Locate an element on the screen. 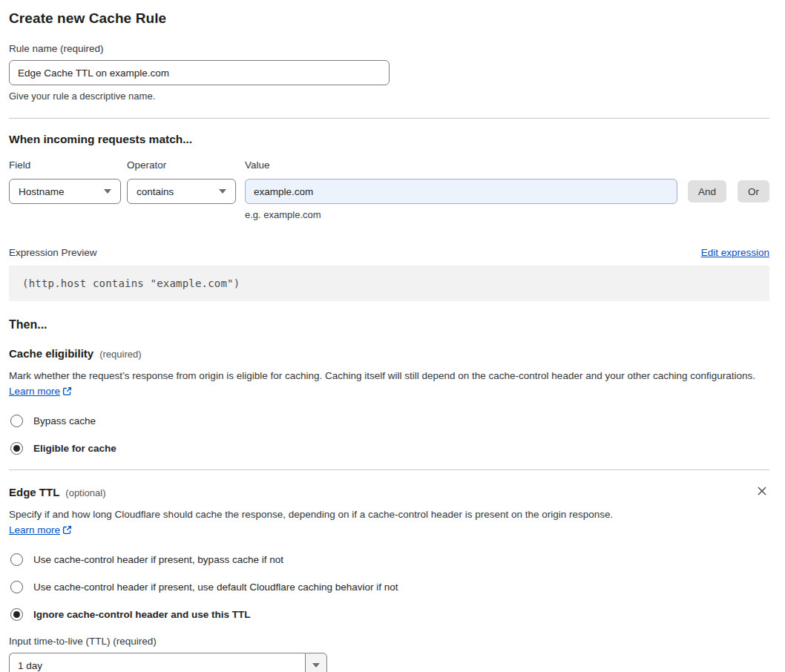 The image size is (785, 672). then-heading: Then... is located at coordinates (389, 325).